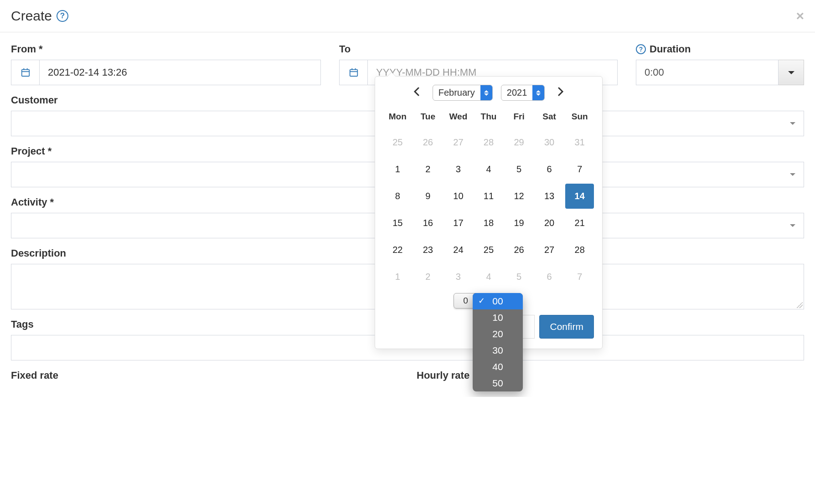  What do you see at coordinates (550, 196) in the screenshot?
I see `calendar-day: 13` at bounding box center [550, 196].